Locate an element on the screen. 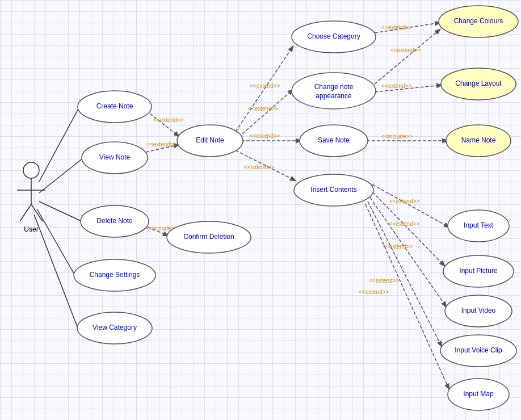 The width and height of the screenshot is (521, 420). label-insertContents-inputVideo: <<extend>> is located at coordinates (398, 246).